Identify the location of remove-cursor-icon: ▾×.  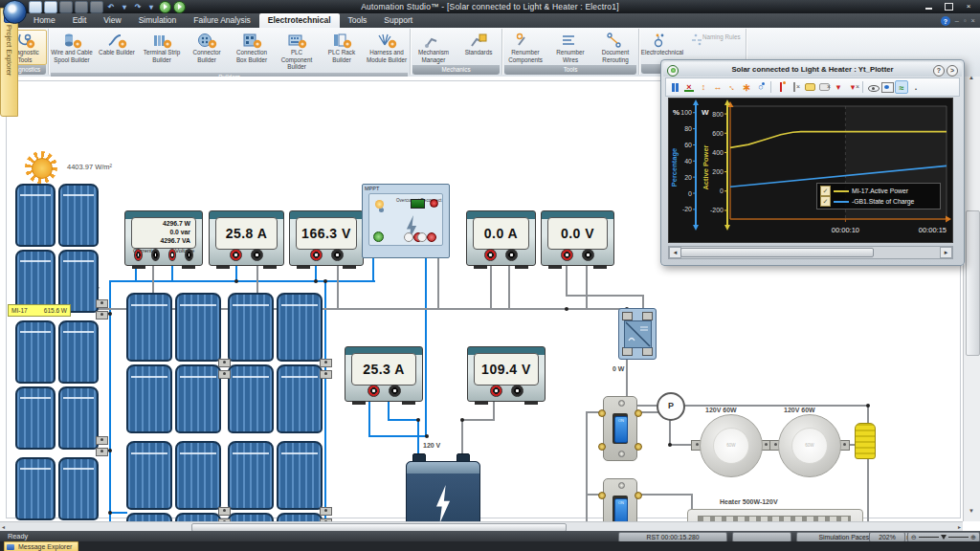
(853, 87).